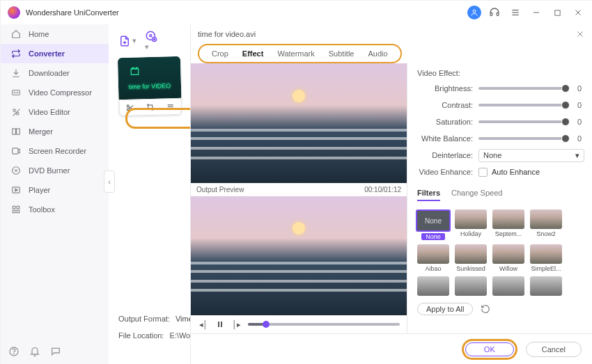  Describe the element at coordinates (220, 54) in the screenshot. I see `tab-crop: Crop` at that location.